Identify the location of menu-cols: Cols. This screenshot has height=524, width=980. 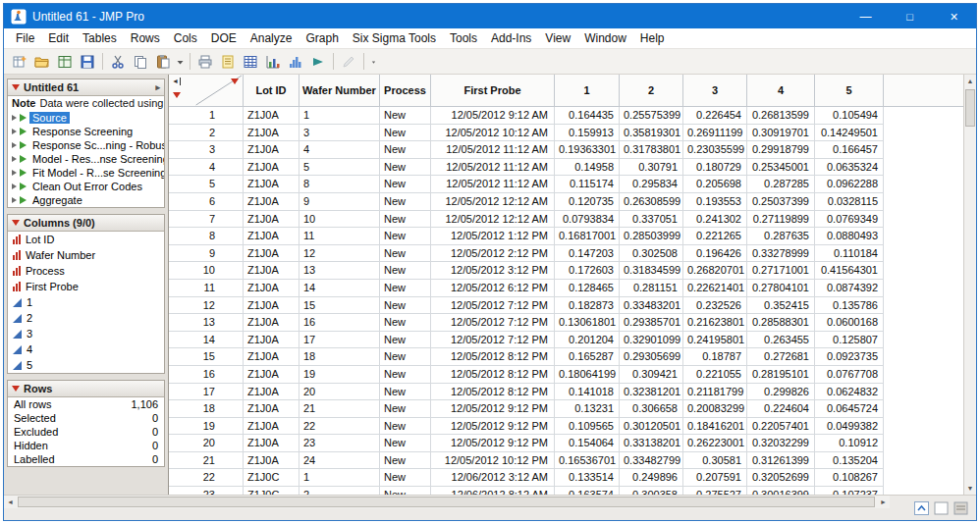
(186, 38).